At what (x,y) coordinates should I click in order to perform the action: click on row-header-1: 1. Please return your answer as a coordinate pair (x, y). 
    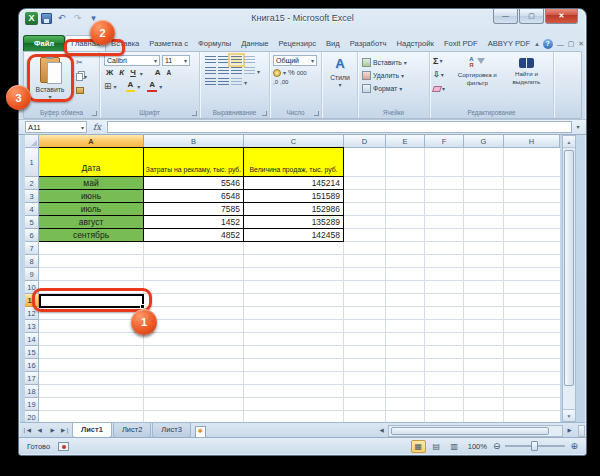
    Looking at the image, I should click on (32, 162).